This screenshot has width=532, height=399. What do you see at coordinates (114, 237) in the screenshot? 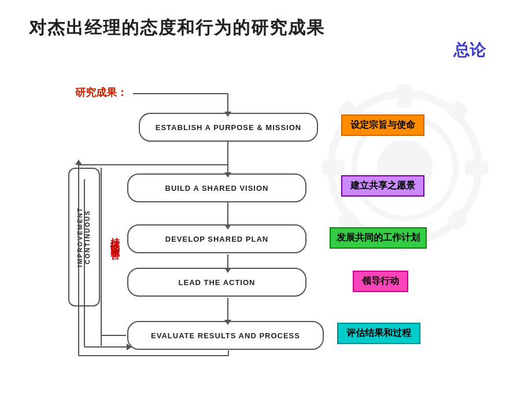
I see `cn-continuous-text: 持续性的改善` at bounding box center [114, 237].